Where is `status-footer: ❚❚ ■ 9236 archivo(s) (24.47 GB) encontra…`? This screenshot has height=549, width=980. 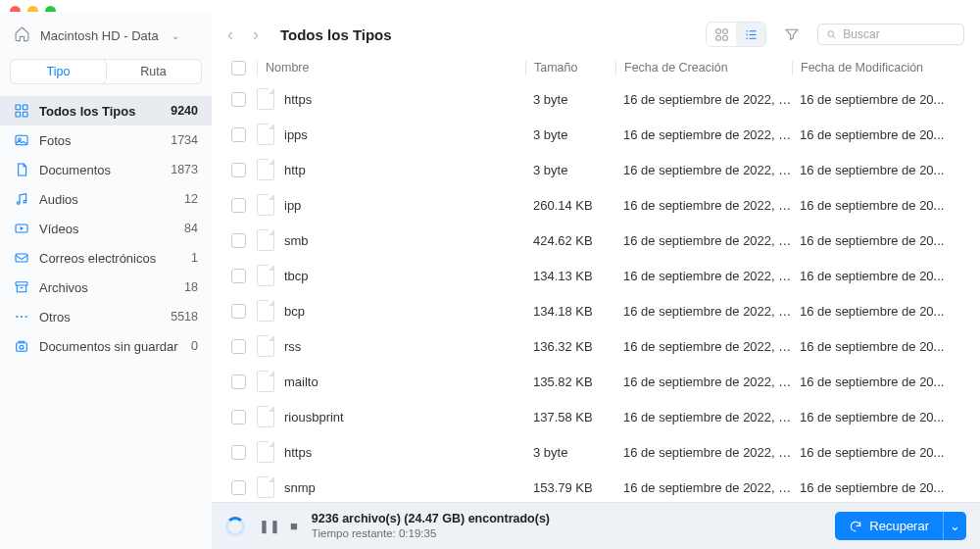
status-footer: ❚❚ ■ 9236 archivo(s) (24.47 GB) encontra… is located at coordinates (596, 525).